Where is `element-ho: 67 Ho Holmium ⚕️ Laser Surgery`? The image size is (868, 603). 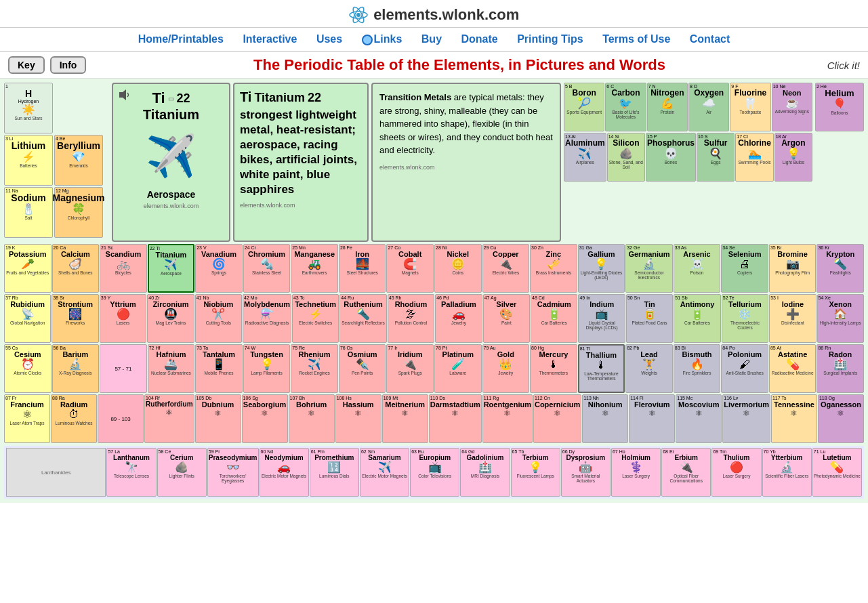
element-ho: 67 Ho Holmium ⚕️ Laser Surgery is located at coordinates (636, 472).